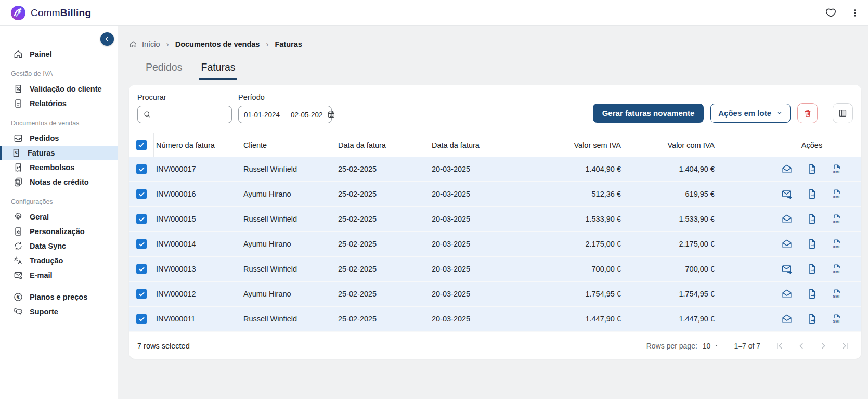  I want to click on sidebar-item-traducao: Tradução, so click(59, 260).